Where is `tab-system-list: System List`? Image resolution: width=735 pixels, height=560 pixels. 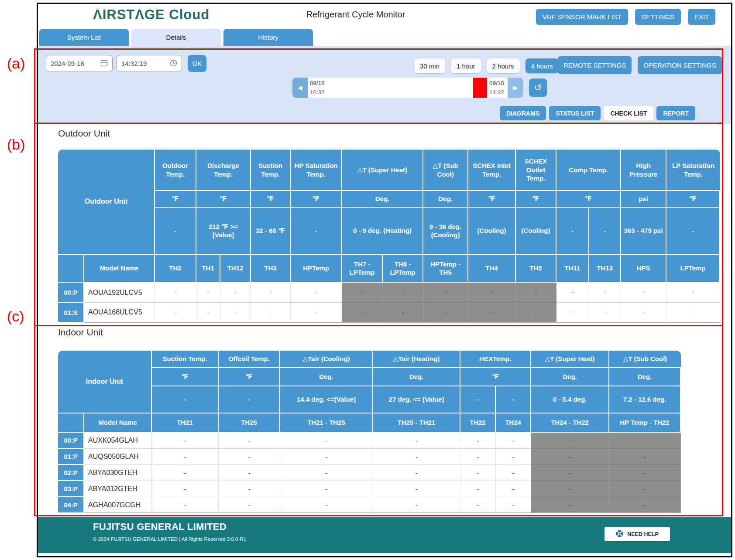
tab-system-list: System List is located at coordinates (84, 38).